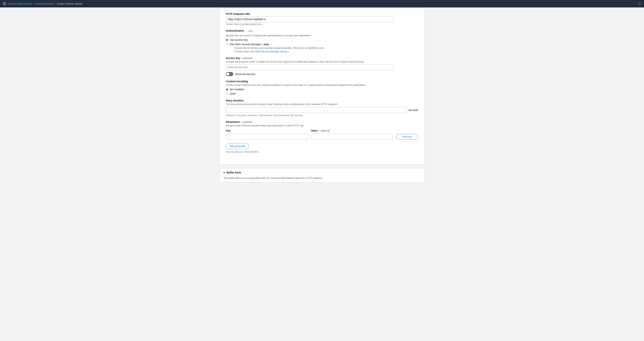 The width and height of the screenshot is (644, 341). What do you see at coordinates (322, 173) in the screenshot?
I see `buffer-hints-header: ▶ Buffer hints` at bounding box center [322, 173].